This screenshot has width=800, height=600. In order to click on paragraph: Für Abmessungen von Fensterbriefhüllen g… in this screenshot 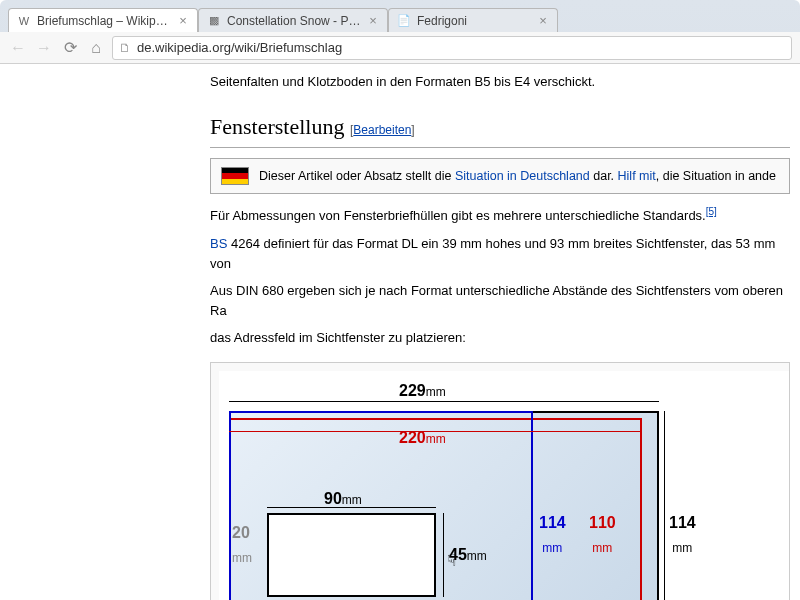, I will do `click(500, 215)`.